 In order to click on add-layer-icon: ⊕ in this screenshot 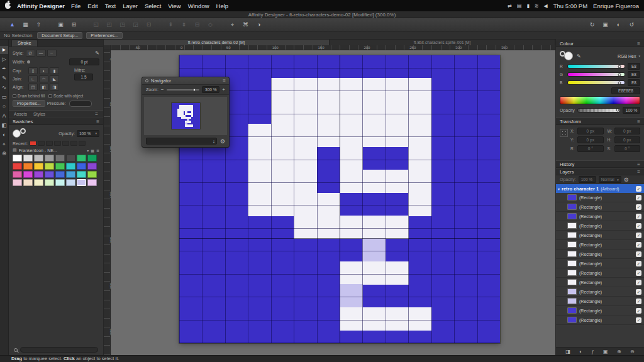, I will do `click(619, 352)`.